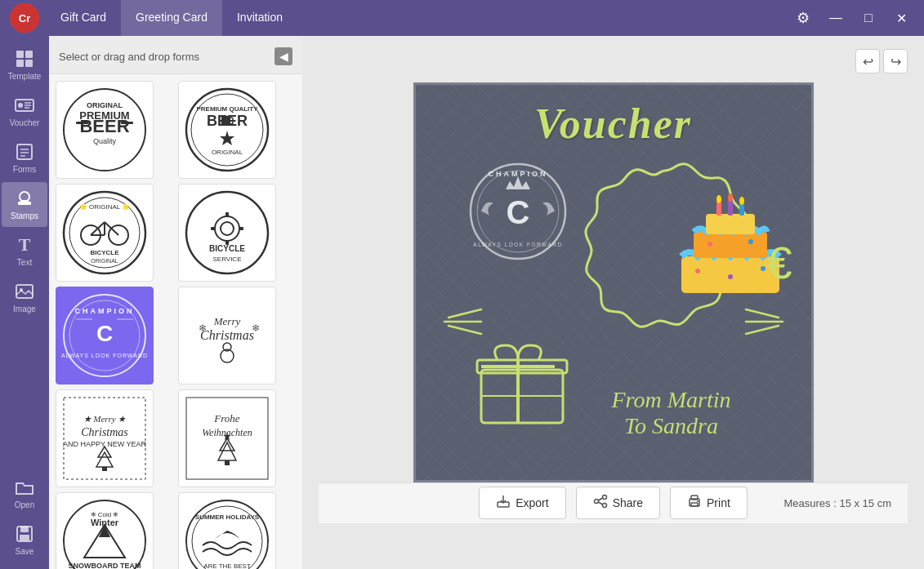 The image size is (924, 569). What do you see at coordinates (901, 18) in the screenshot?
I see `close-button: ✕` at bounding box center [901, 18].